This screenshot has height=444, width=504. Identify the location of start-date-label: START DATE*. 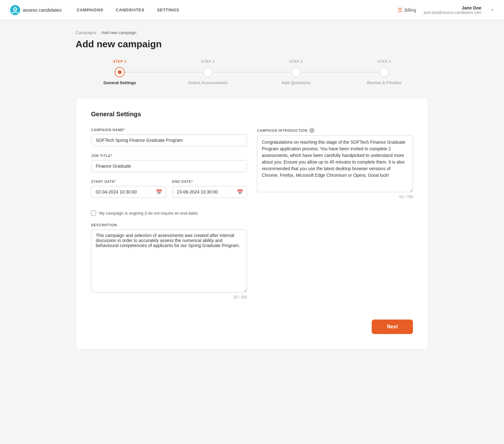
(129, 182).